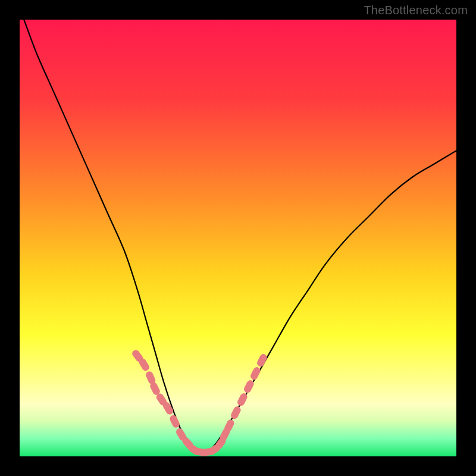 This screenshot has height=476, width=476. Describe the element at coordinates (415, 11) in the screenshot. I see `watermark-label: TheBottleneck.com` at that location.